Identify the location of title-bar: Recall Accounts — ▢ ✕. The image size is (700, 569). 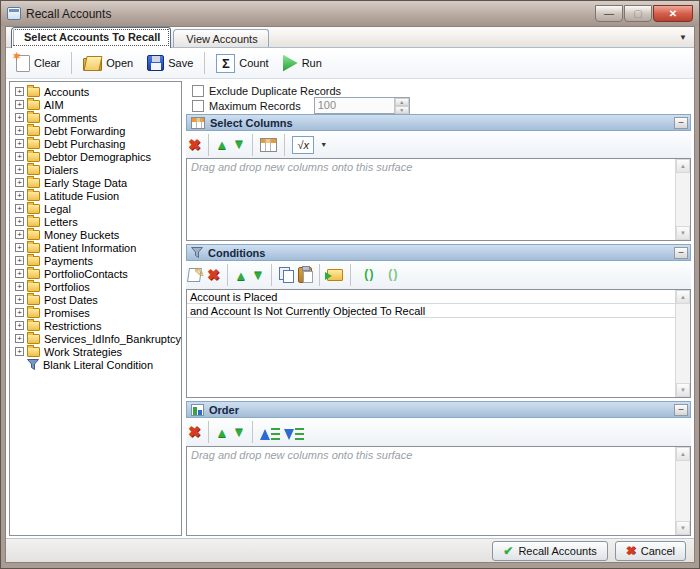
(350, 14).